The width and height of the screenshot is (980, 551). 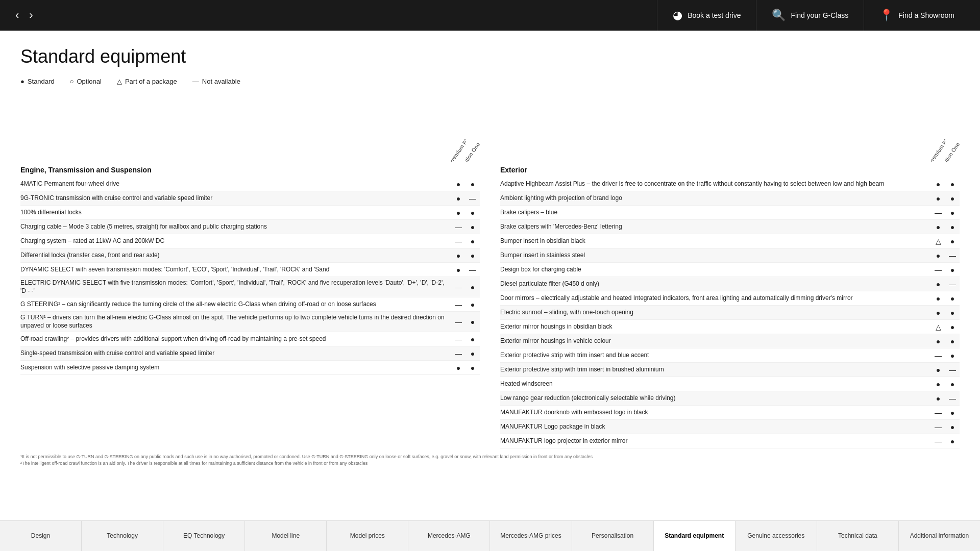 What do you see at coordinates (250, 169) in the screenshot?
I see `left-section-title: Engine, Transmission and Suspension` at bounding box center [250, 169].